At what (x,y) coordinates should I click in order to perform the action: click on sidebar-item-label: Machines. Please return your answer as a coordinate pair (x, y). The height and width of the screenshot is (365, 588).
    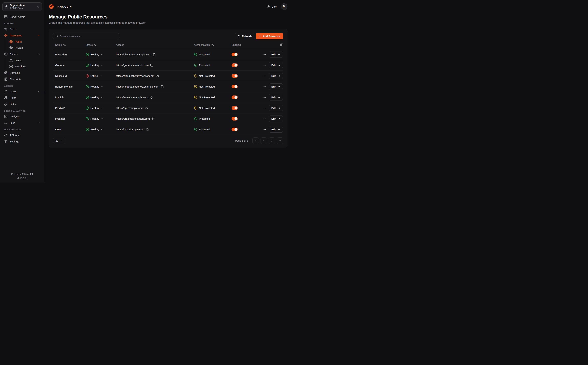
    Looking at the image, I should click on (27, 66).